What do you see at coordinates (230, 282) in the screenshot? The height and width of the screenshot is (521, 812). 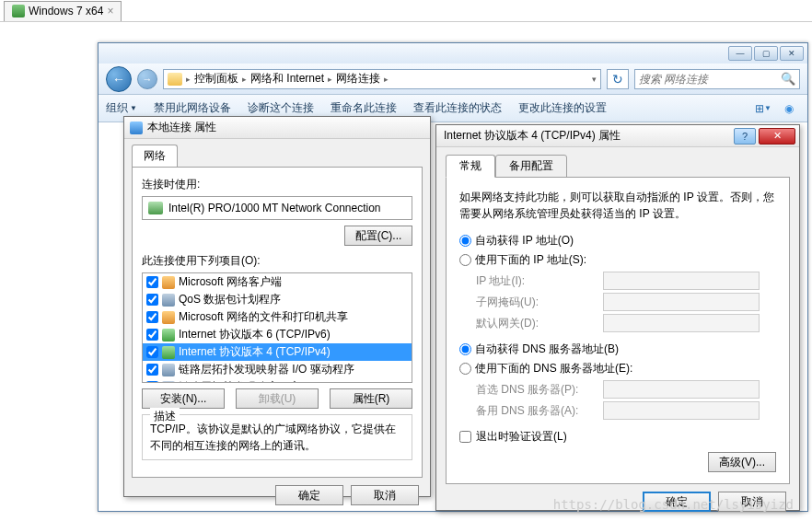 I see `item-label: Microsoft 网络客户端` at bounding box center [230, 282].